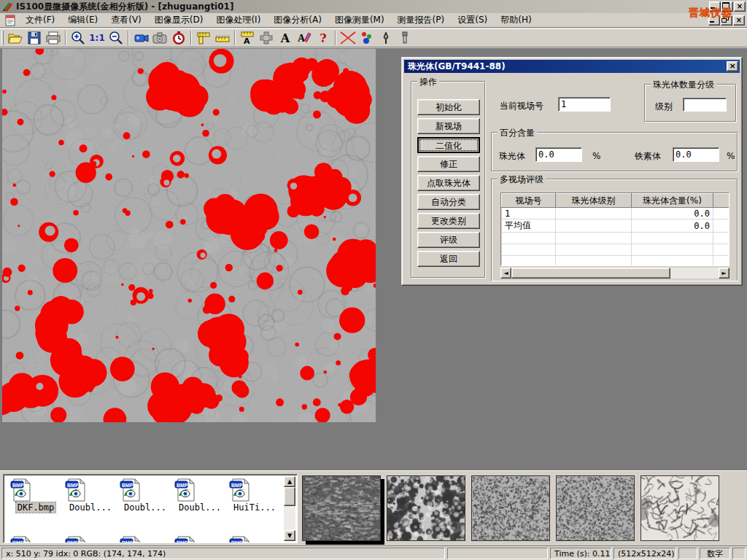 The width and height of the screenshot is (747, 560). I want to click on auto-classify-button: 自动分类, so click(449, 202).